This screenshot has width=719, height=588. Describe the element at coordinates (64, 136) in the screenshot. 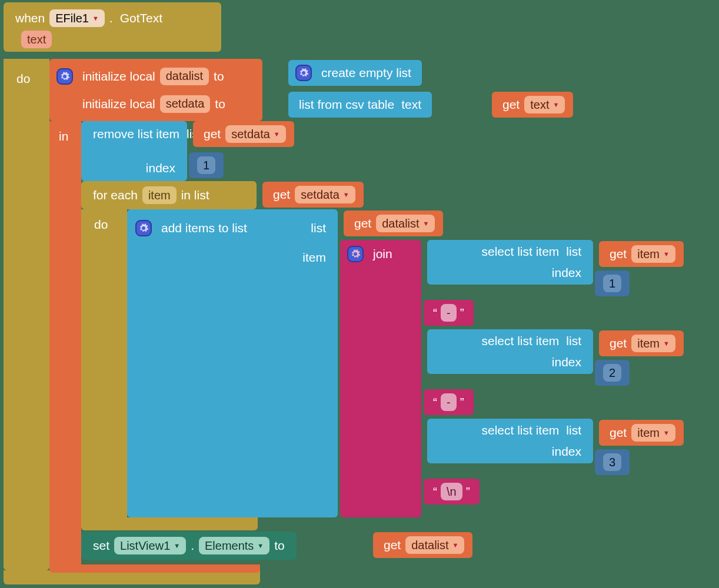

I see `in-label: in` at that location.